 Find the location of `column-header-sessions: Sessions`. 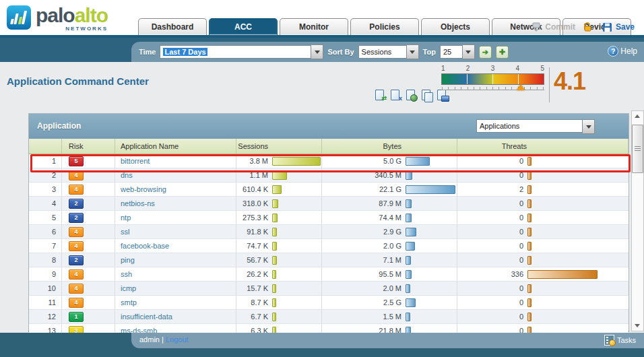

column-header-sessions: Sessions is located at coordinates (279, 146).